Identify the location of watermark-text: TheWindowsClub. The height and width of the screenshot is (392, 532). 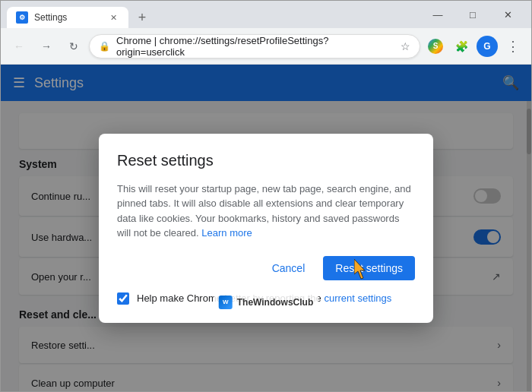
(275, 302).